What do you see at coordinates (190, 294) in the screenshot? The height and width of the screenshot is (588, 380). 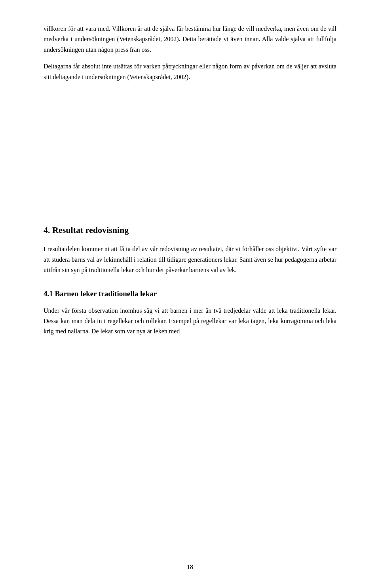 I see `subsection-41-heading: 4.1 Barnen leker traditionella lekar` at bounding box center [190, 294].